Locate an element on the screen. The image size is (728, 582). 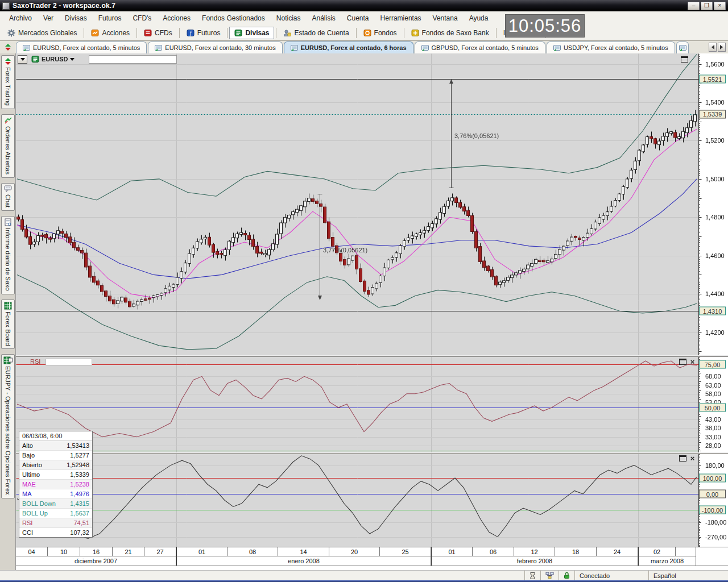
title-bar: SaxoTrader 2 - workspace.ok.7 – ❐ × is located at coordinates (364, 6).